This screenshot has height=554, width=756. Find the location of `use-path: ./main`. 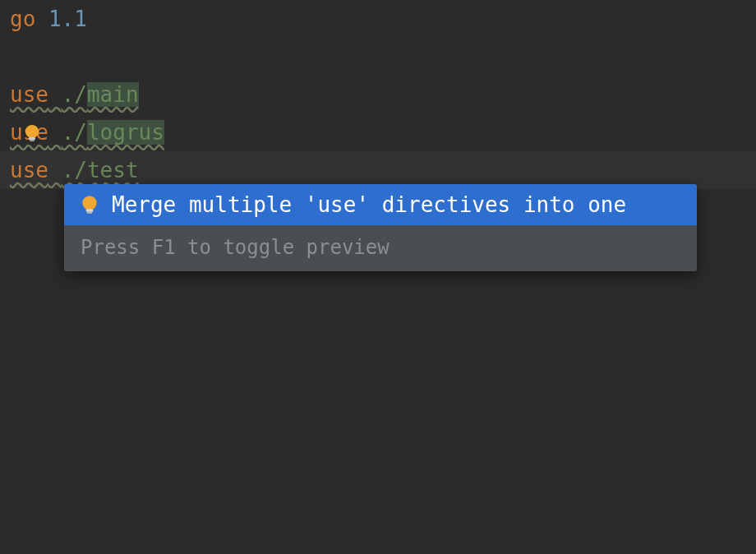

use-path: ./main is located at coordinates (94, 95).